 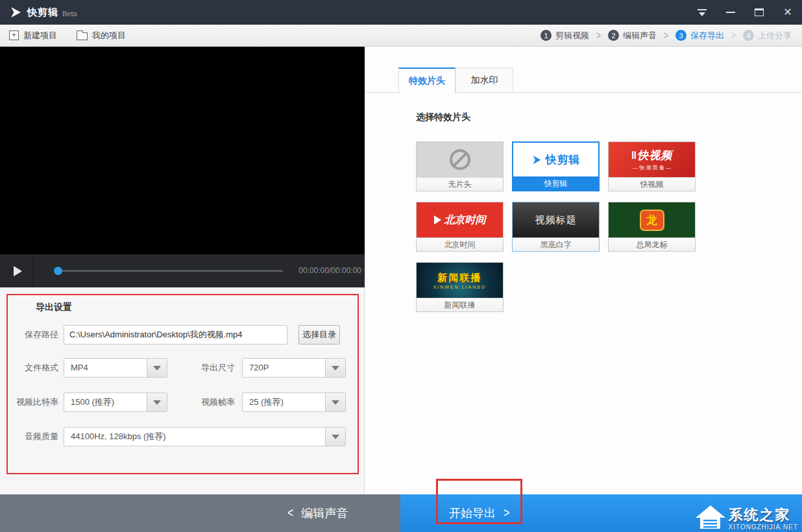 I want to click on intro-option-black-title: 视频标题 黑底白字, so click(x=555, y=227).